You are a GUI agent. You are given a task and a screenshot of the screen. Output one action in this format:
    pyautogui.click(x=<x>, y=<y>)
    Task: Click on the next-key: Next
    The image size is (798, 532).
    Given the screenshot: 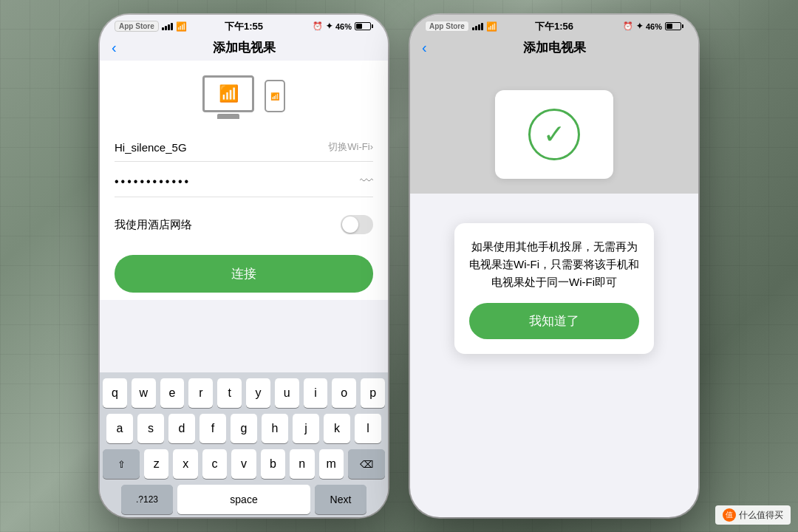 What is the action you would take?
    pyautogui.click(x=341, y=499)
    